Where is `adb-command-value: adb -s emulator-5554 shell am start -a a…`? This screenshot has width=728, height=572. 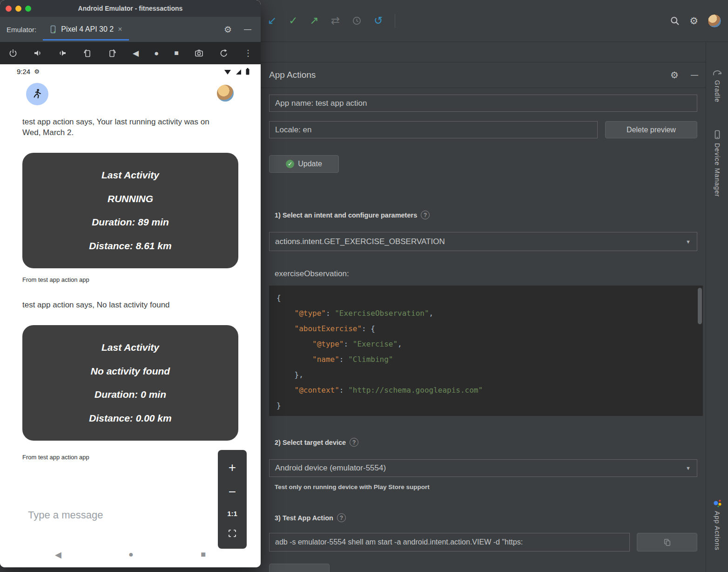
adb-command-value: adb -s emulator-5554 shell am start -a a… is located at coordinates (399, 542).